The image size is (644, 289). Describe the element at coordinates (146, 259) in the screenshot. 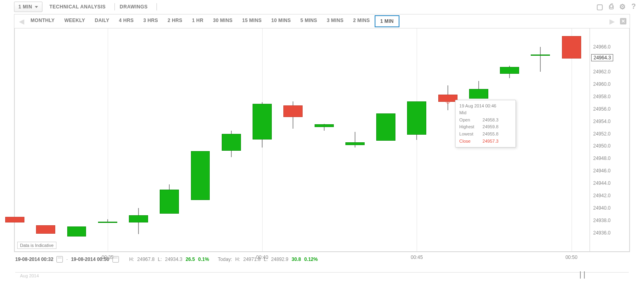

I see `footer-high-value: 24967.8` at that location.